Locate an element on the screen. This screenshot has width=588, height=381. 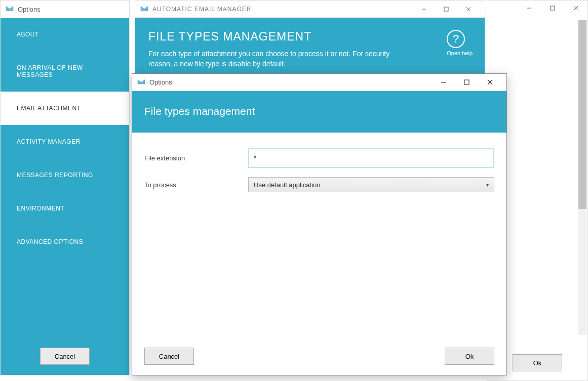
dialog-header: File types management is located at coordinates (319, 112).